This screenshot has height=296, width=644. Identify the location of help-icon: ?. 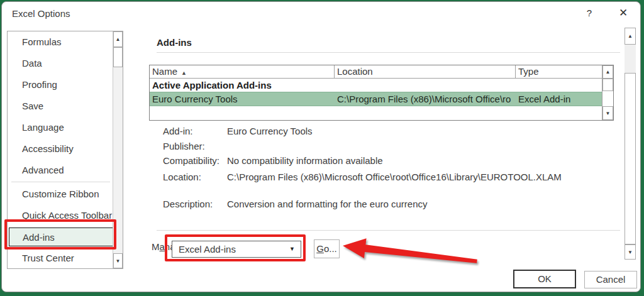
(589, 13).